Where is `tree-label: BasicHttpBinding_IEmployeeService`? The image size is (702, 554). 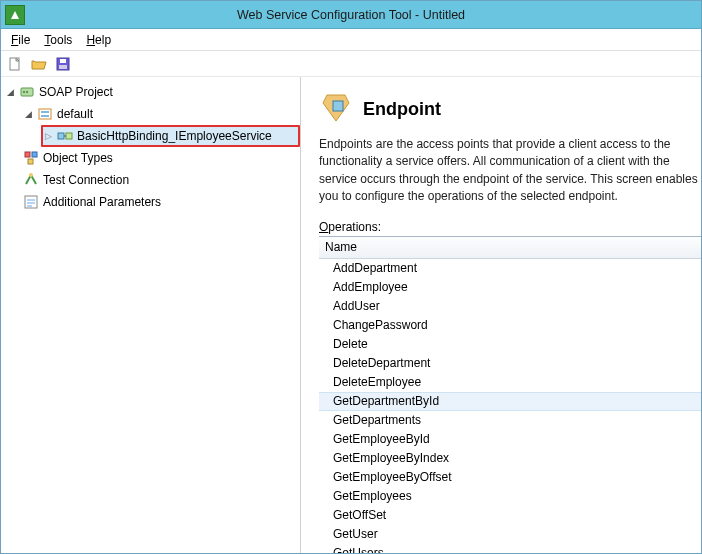 tree-label: BasicHttpBinding_IEmployeeService is located at coordinates (174, 136).